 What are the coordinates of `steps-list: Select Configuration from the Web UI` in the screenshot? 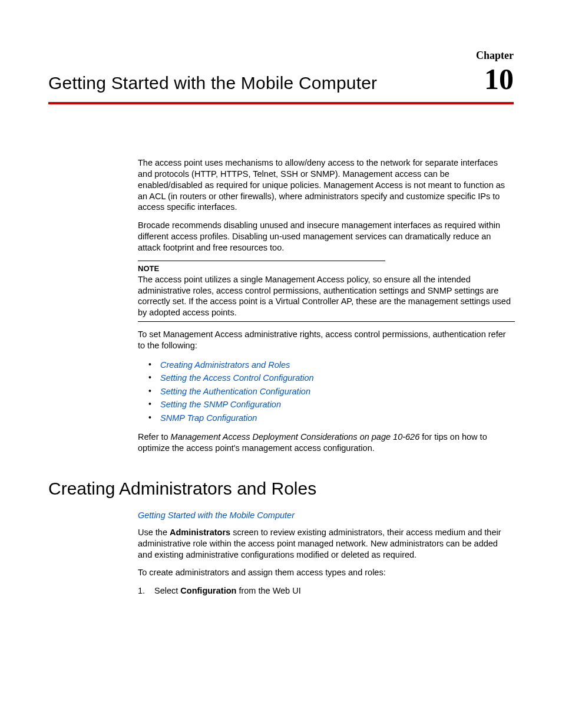 It's located at (326, 591).